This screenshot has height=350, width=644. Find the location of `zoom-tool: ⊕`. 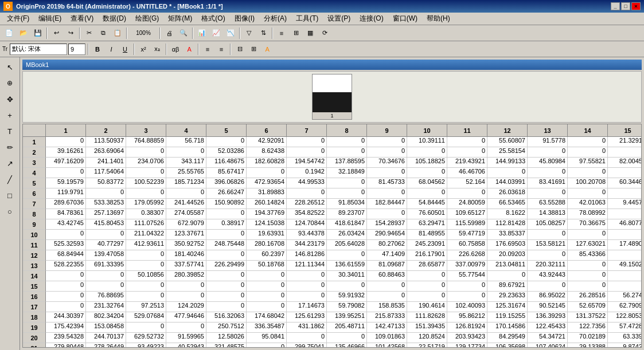

zoom-tool: ⊕ is located at coordinates (10, 83).